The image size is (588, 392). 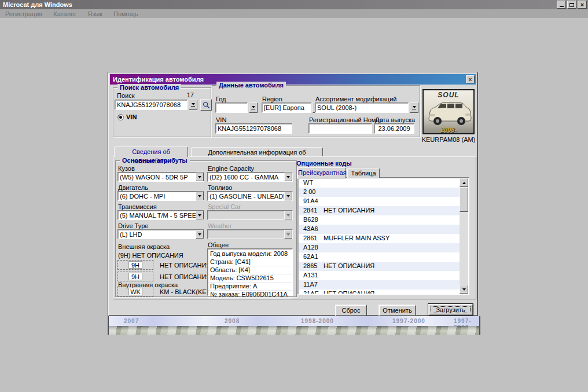 I want to click on tab-price-list: Прейскурантная, so click(x=322, y=173).